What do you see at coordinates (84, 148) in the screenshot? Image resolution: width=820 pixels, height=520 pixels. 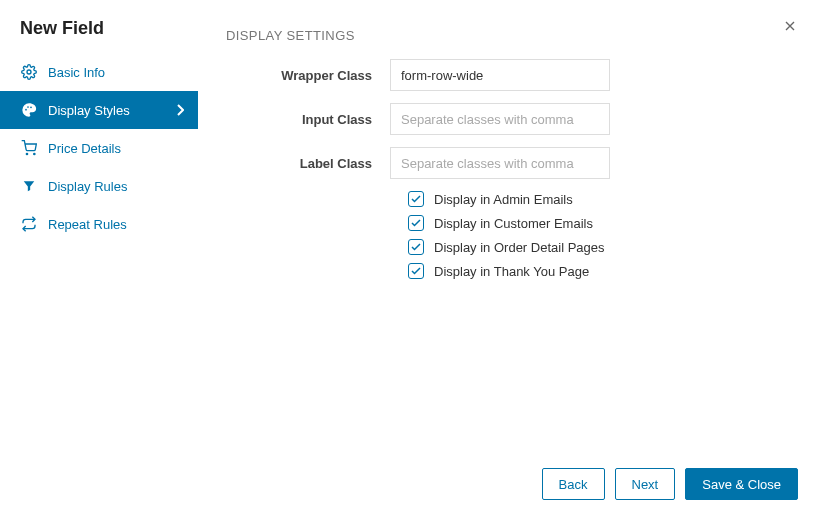 I see `sidebar-item-label: Price Details` at bounding box center [84, 148].